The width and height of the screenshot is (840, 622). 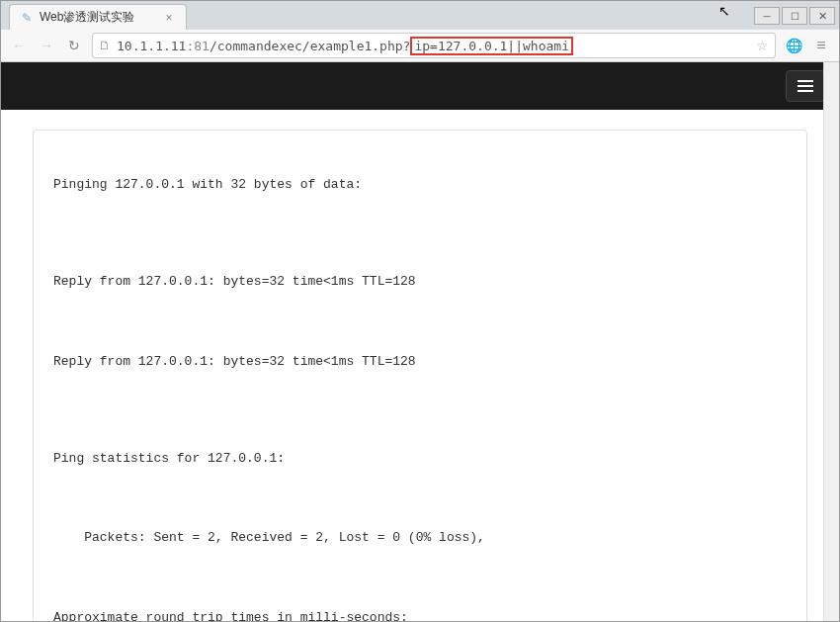 What do you see at coordinates (407, 45) in the screenshot?
I see `url-qmark: ?` at bounding box center [407, 45].